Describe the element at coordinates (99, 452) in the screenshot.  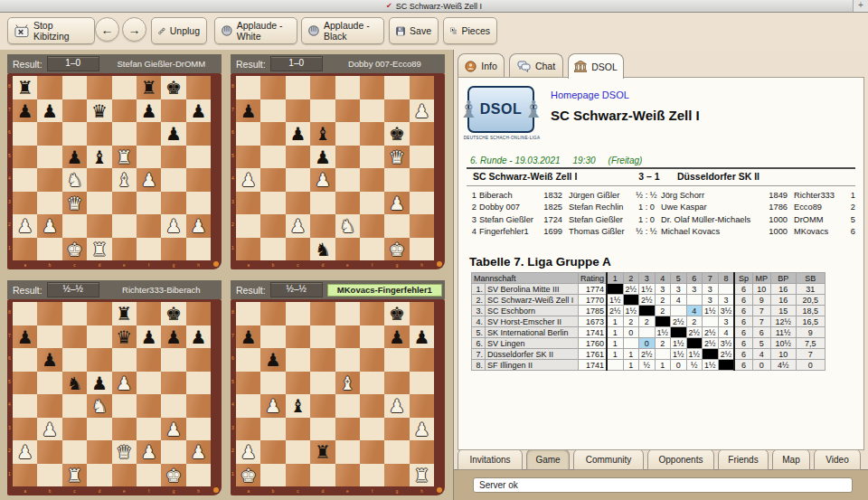
I see `board-square-d2` at that location.